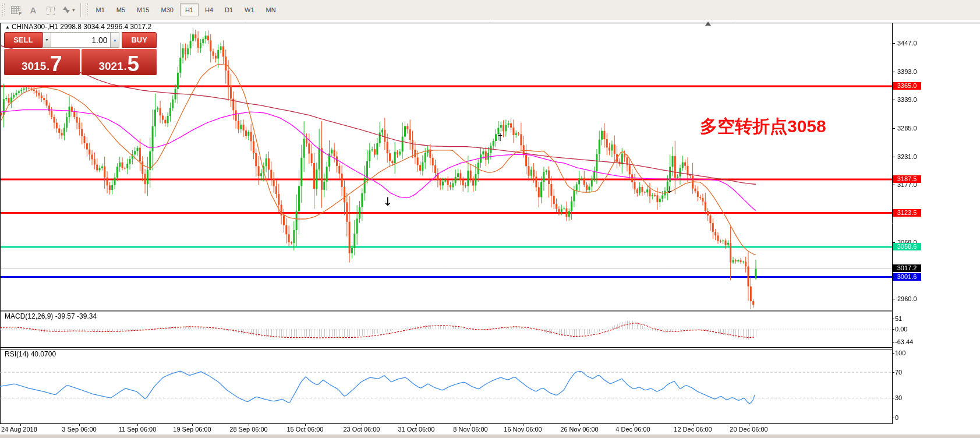  I want to click on price-level-badge: 3001.6, so click(907, 277).